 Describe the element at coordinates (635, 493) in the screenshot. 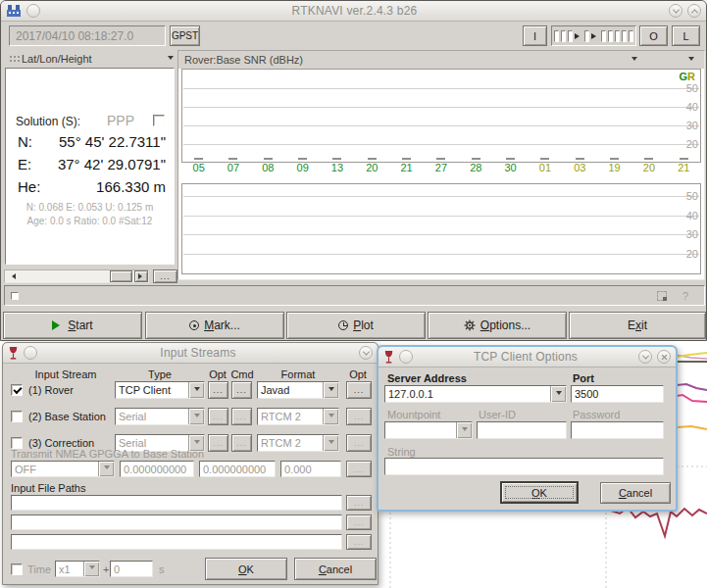

I see `tcp-cancel-button: Cancel` at that location.